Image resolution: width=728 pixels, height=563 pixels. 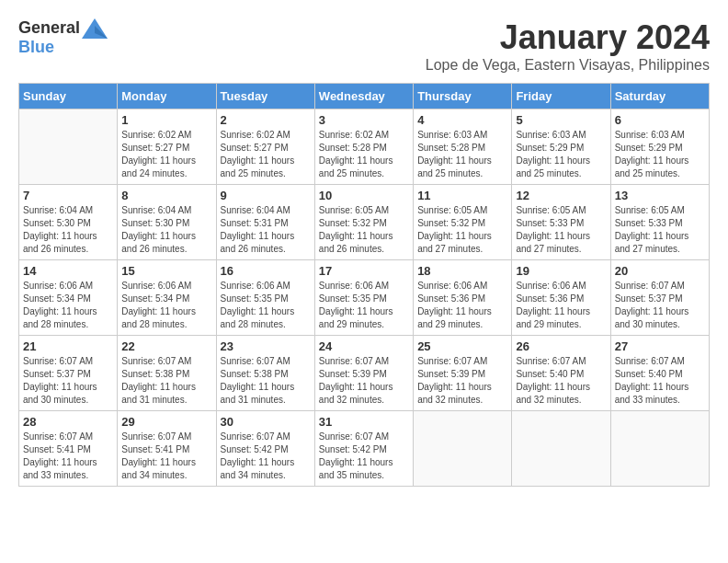 I want to click on day-number: 28, so click(x=68, y=421).